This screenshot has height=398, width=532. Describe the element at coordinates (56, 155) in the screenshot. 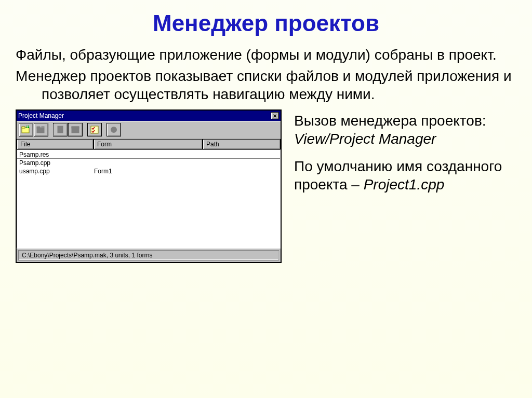

I see `cell-file: Psamp.res` at that location.